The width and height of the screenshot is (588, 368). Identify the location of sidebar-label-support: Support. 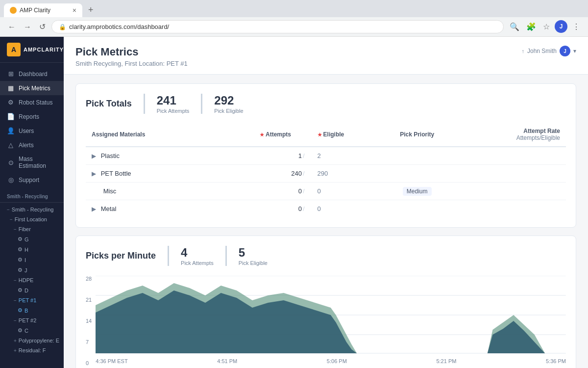
(29, 180).